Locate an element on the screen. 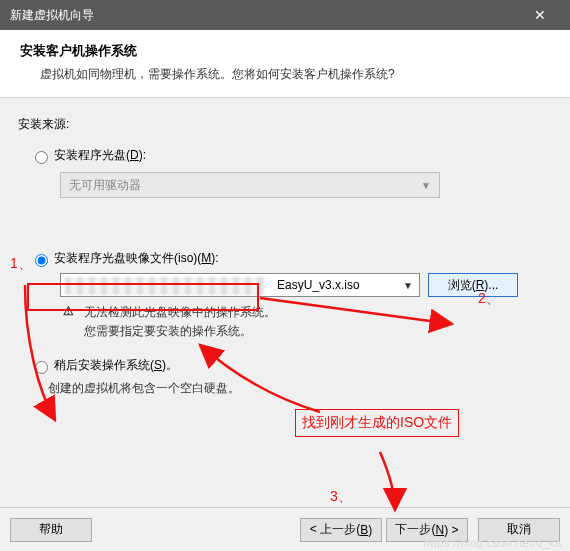 The image size is (570, 551). cancel-button: 取消 is located at coordinates (519, 530).